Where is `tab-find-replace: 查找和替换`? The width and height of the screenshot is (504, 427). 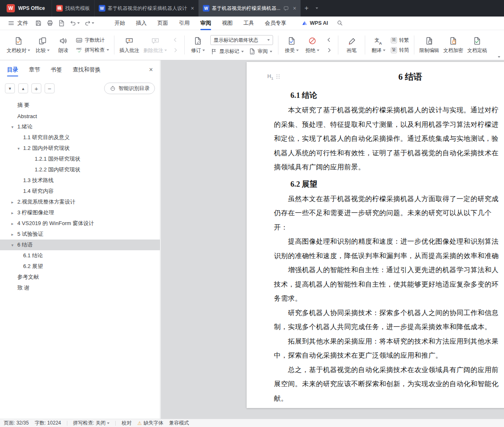 tab-find-replace: 查找和替换 is located at coordinates (87, 70).